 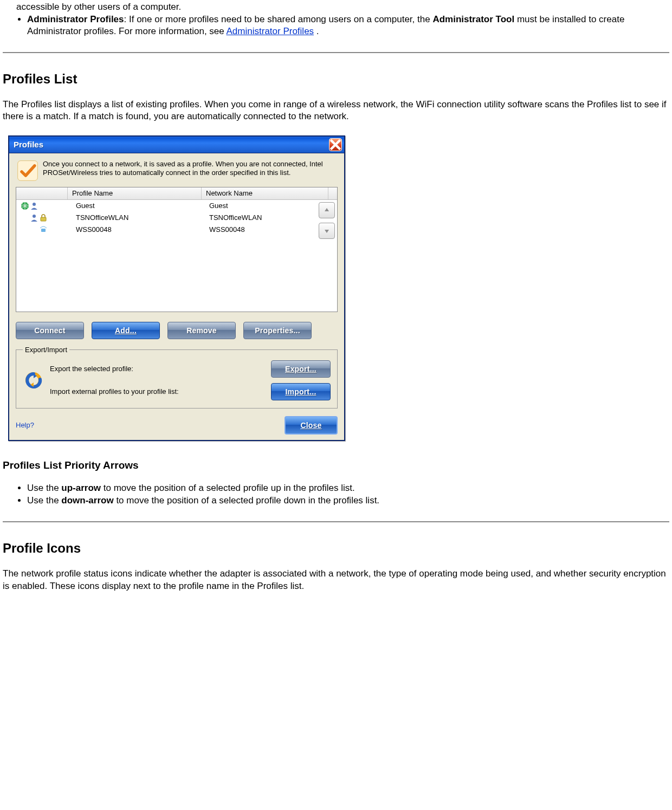 I want to click on import-label: Import external profiles to your profile…, so click(x=158, y=391).